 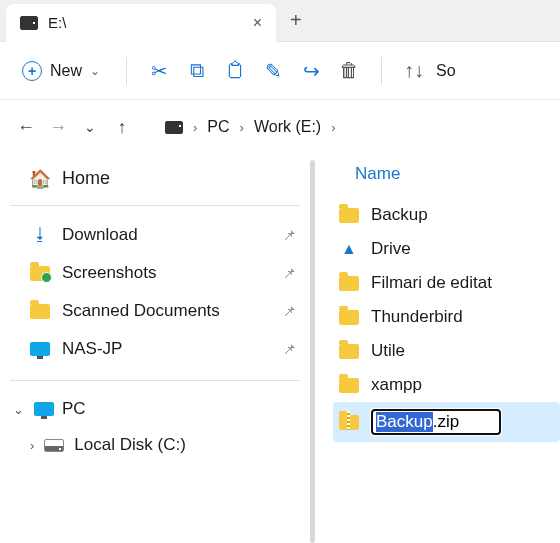 I want to click on sidebar-item-label: NAS-JP, so click(x=92, y=349).